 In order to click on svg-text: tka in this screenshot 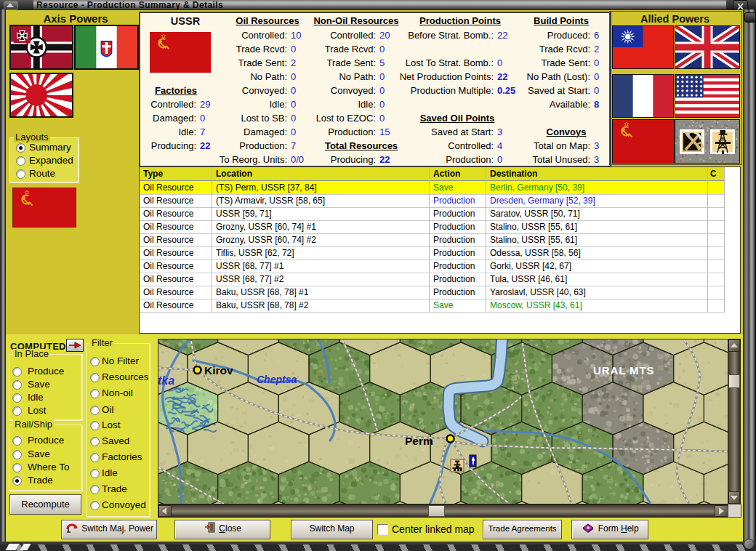, I will do `click(166, 381)`.